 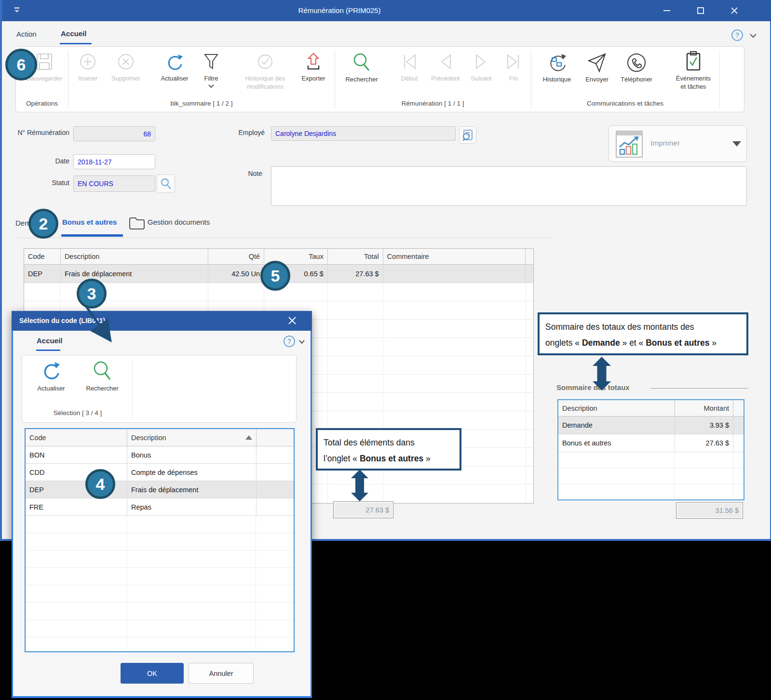 I want to click on sommaire-table: Description Montant Demande 3.93 $ Bonus…, so click(x=651, y=450).